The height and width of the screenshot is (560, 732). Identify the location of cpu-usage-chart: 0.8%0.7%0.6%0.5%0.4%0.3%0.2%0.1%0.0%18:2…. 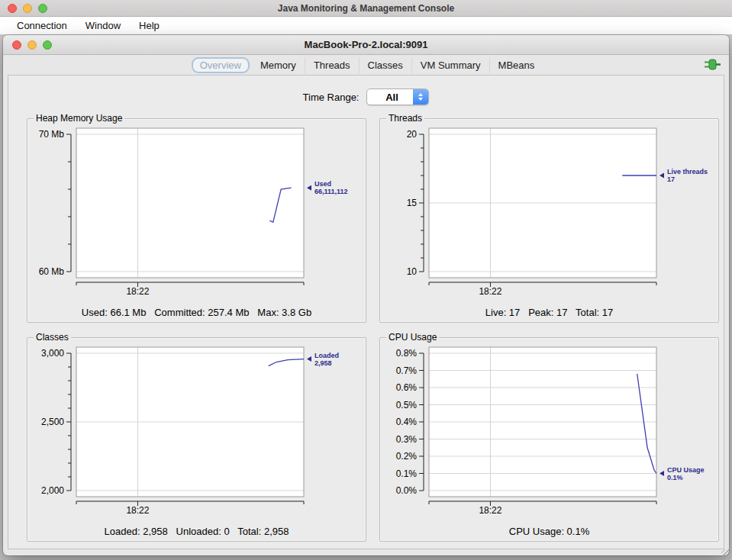
(550, 432).